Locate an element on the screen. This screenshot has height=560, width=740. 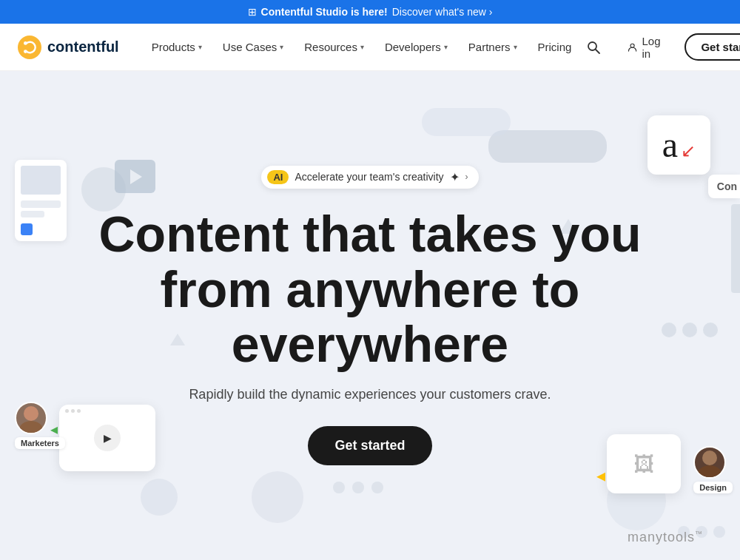
deco-circles-right is located at coordinates (690, 330).